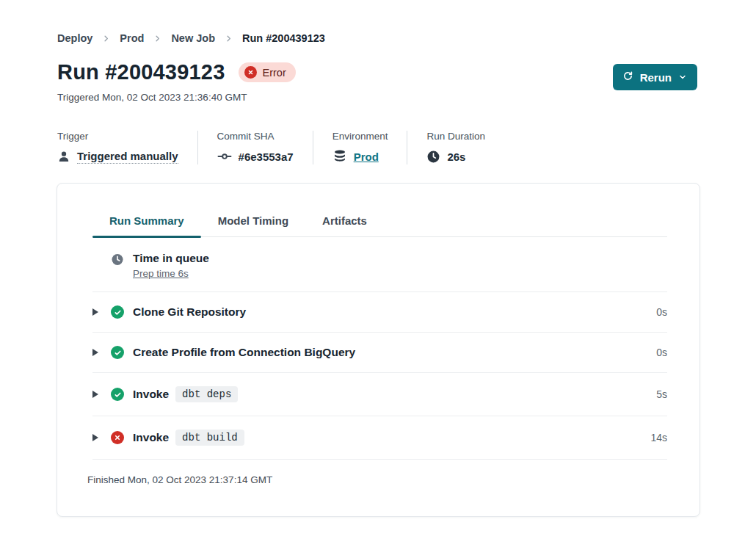 The width and height of the screenshot is (756, 536). I want to click on step-title: Clone Git Repository, so click(189, 312).